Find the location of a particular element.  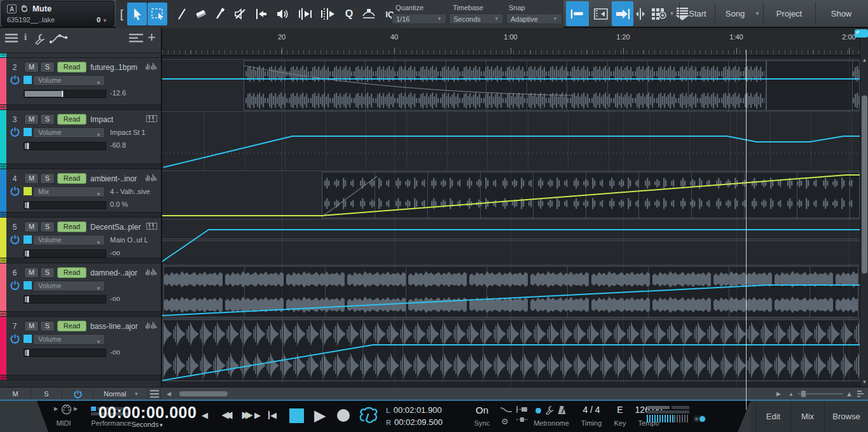

bend-marker-icon is located at coordinates (369, 14).